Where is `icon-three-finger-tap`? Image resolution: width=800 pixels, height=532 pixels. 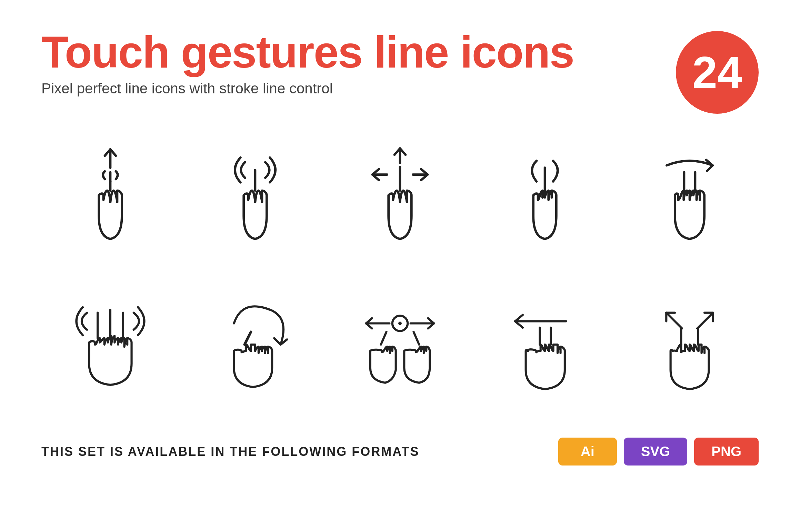
icon-three-finger-tap is located at coordinates (110, 345).